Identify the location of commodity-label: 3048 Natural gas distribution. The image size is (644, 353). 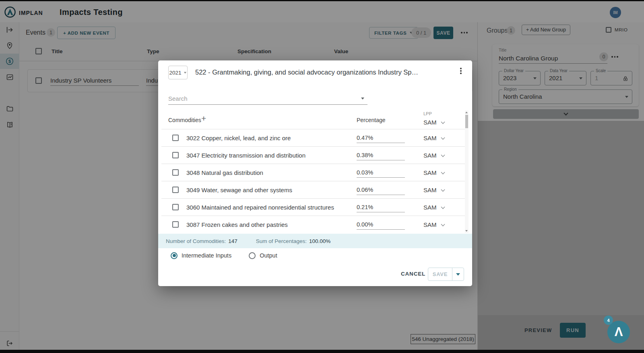
(225, 172).